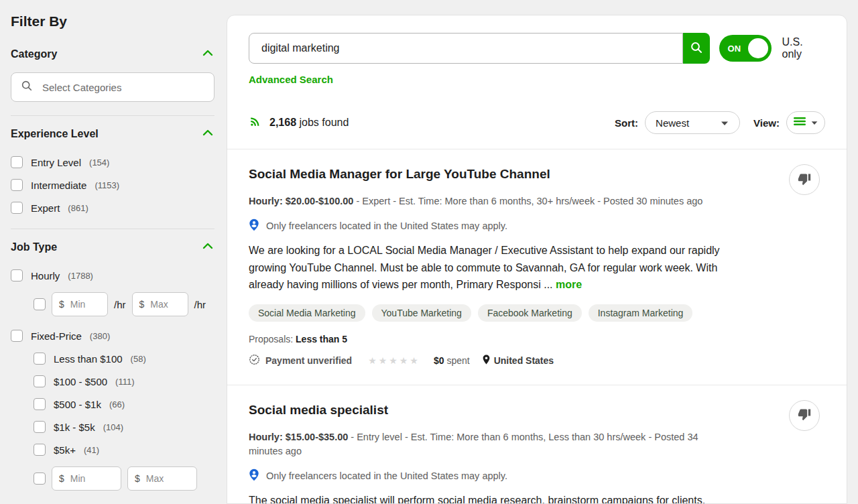 This screenshot has height=504, width=858. What do you see at coordinates (124, 450) in the screenshot?
I see `filter-option-5k-plus: $5k+ (41)` at bounding box center [124, 450].